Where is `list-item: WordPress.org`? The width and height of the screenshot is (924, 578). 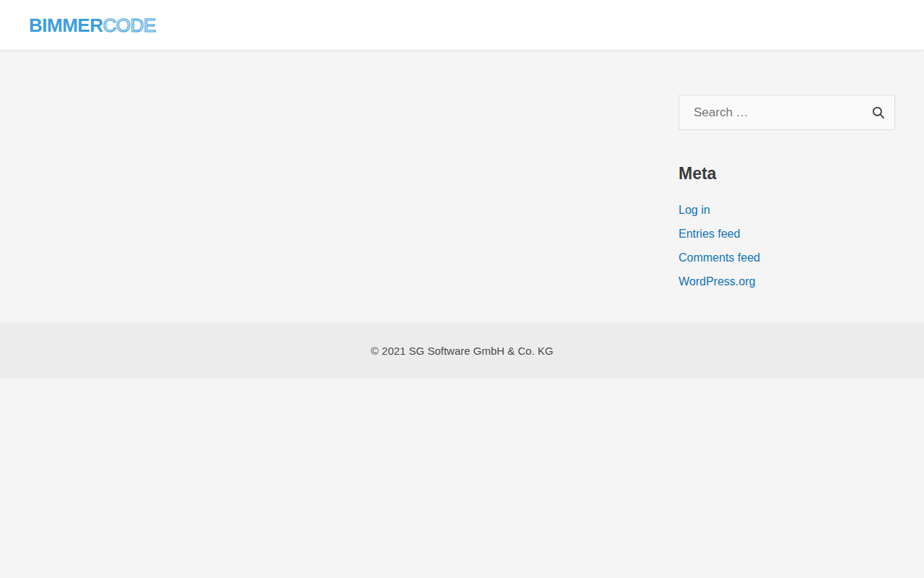 list-item: WordPress.org is located at coordinates (787, 282).